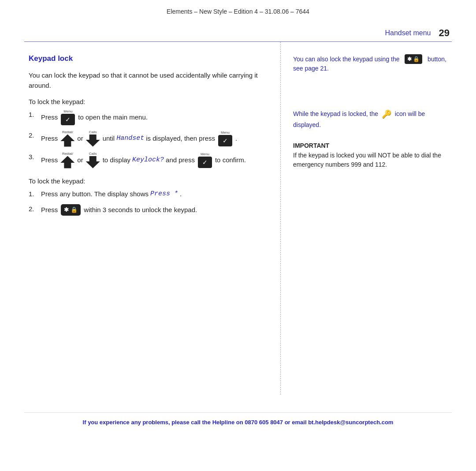 This screenshot has height=471, width=476. I want to click on side-note-1-text: You can also lock the keypad using the ✱…, so click(370, 64).